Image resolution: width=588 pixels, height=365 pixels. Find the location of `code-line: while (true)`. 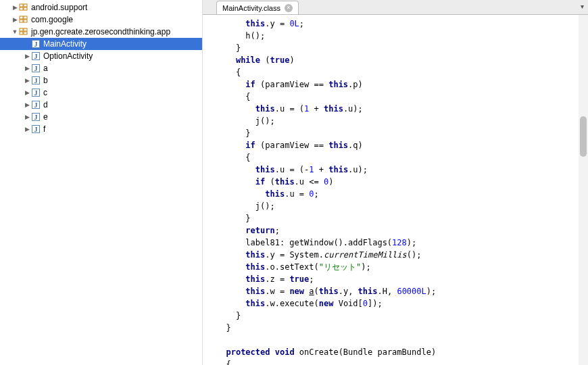

code-line: while (true) is located at coordinates (402, 60).